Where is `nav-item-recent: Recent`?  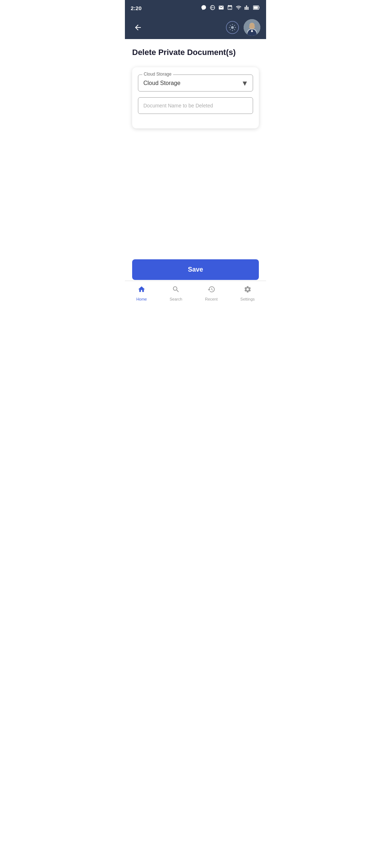
nav-item-recent: Recent is located at coordinates (211, 293).